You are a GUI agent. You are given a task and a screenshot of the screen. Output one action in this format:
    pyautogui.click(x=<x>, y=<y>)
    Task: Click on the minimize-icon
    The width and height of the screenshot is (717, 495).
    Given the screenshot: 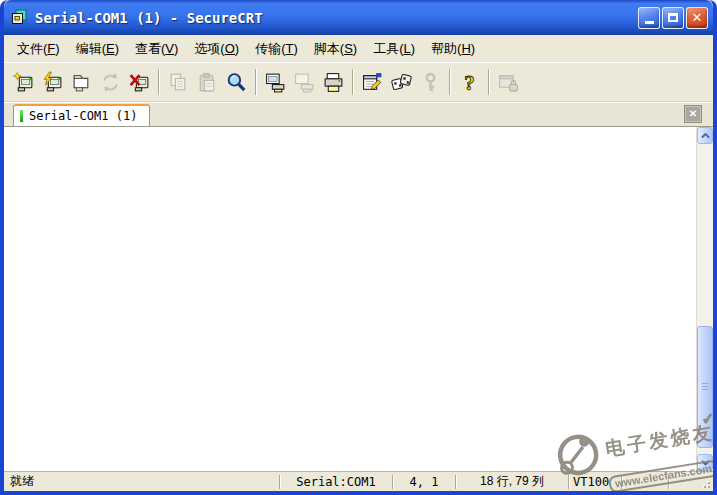 What is the action you would take?
    pyautogui.click(x=650, y=22)
    